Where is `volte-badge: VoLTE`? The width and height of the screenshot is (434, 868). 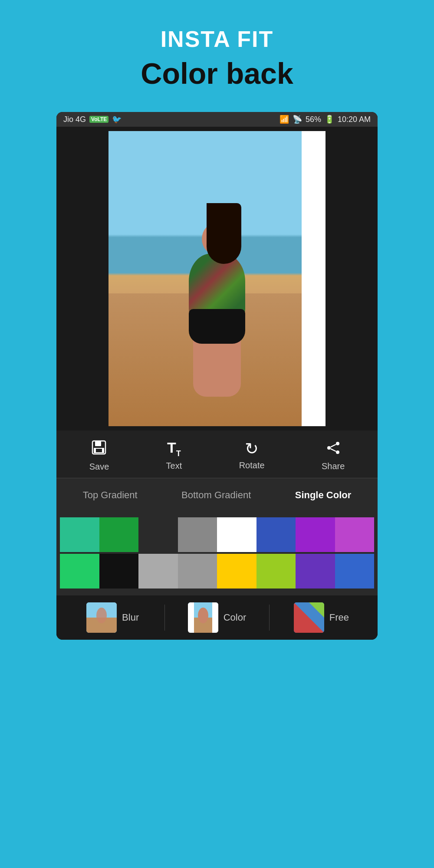
volte-badge: VoLTE is located at coordinates (99, 119).